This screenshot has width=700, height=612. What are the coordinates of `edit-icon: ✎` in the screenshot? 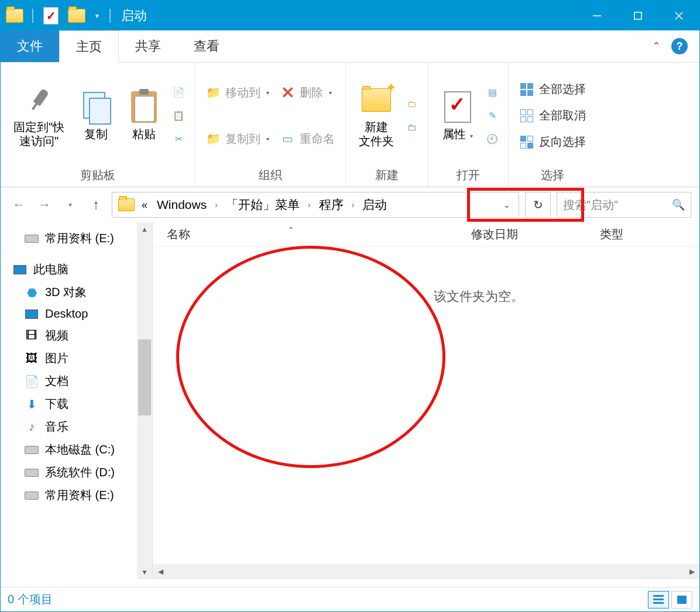 It's located at (492, 116).